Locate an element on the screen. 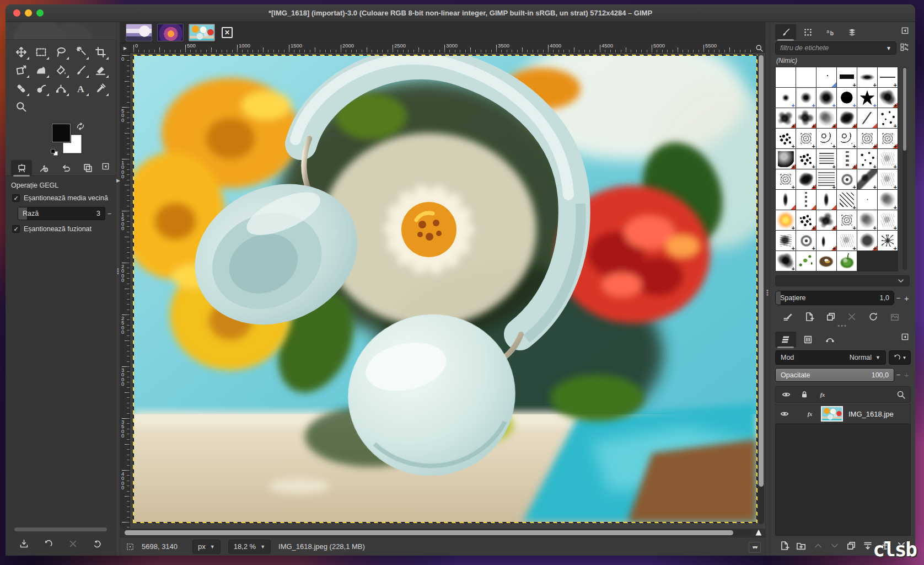  hearts-icon-button: ♥♥ is located at coordinates (755, 547).